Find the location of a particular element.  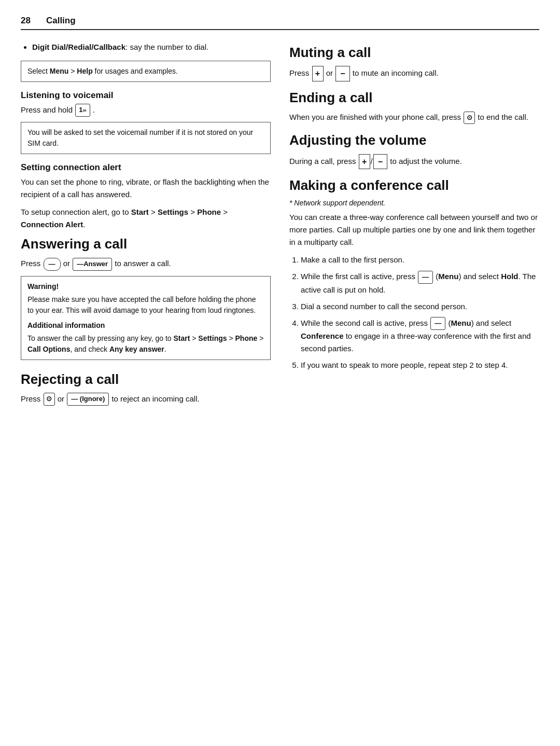

conference-intro: You can create a three-way conference ca… is located at coordinates (414, 230).